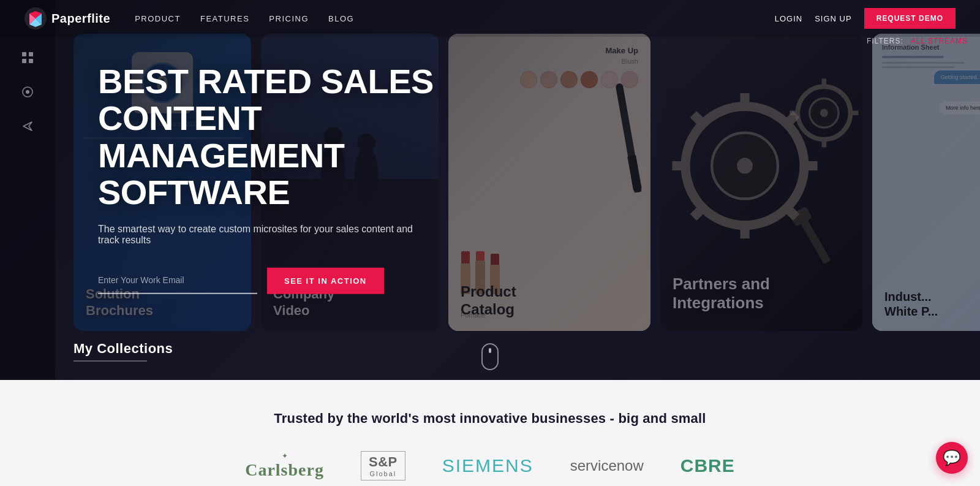 The height and width of the screenshot is (486, 980). Describe the element at coordinates (67, 18) in the screenshot. I see `logo-link: Paperflite` at that location.